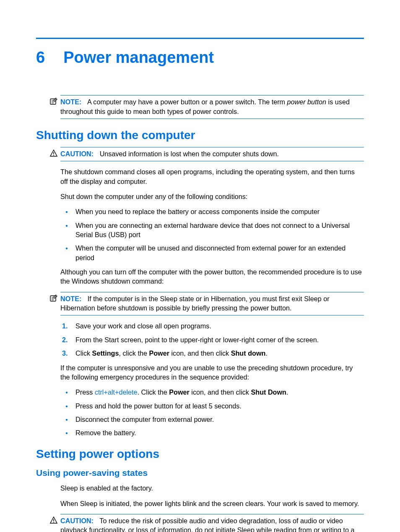 This screenshot has height=532, width=400. Describe the element at coordinates (112, 392) in the screenshot. I see `kbd-alt: alt` at that location.